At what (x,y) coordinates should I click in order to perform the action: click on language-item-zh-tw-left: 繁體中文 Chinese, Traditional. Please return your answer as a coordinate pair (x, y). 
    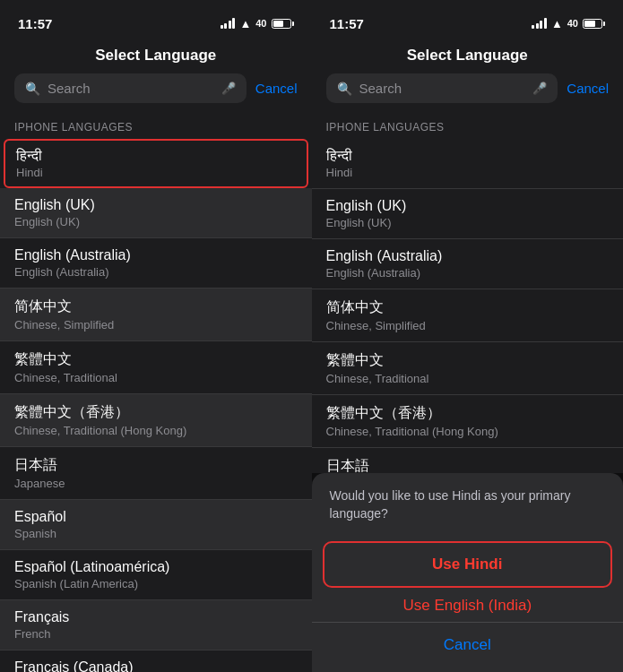
    Looking at the image, I should click on (156, 367).